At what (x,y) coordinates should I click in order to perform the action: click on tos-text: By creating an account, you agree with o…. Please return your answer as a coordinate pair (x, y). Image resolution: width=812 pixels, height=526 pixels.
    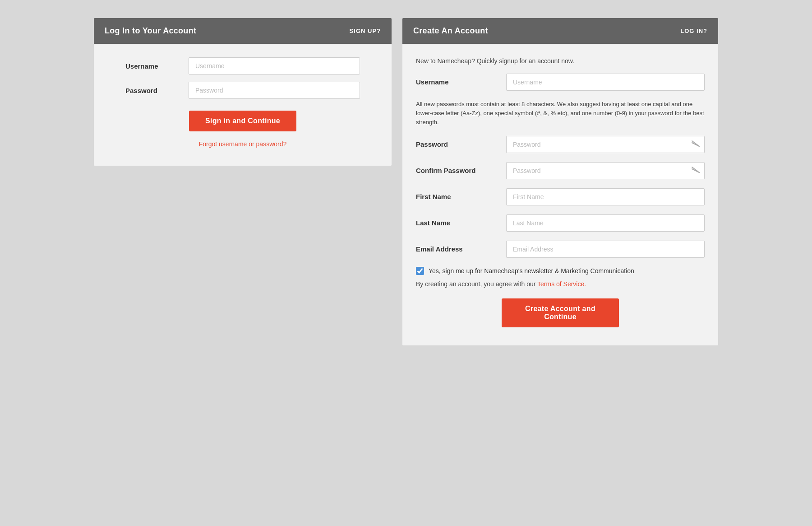
    Looking at the image, I should click on (560, 284).